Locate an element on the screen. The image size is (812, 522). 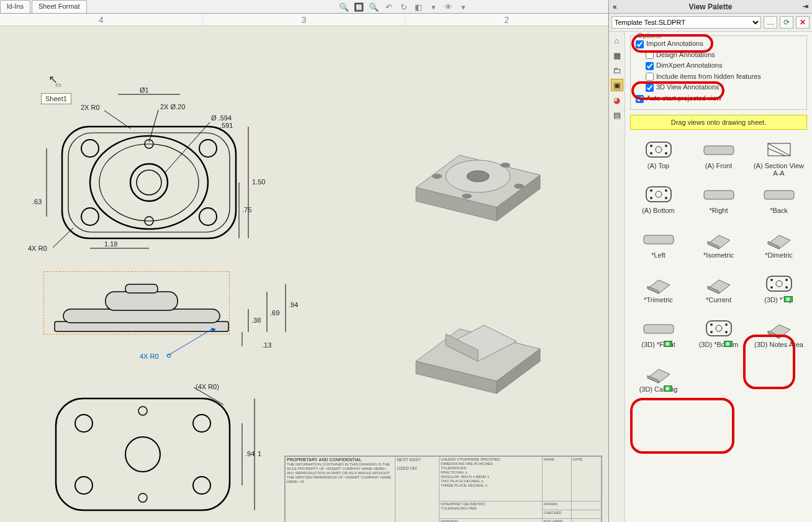
thumb-label: *Current is located at coordinates (719, 304).